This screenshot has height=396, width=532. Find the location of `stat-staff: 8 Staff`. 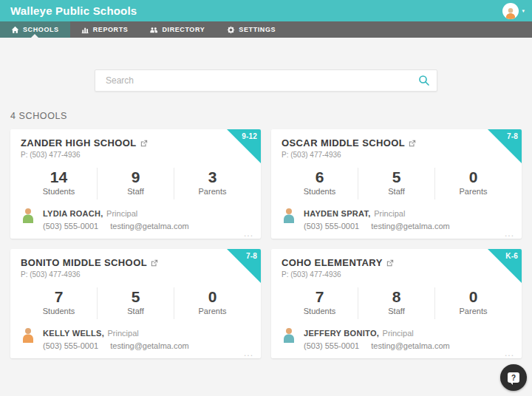

stat-staff: 8 Staff is located at coordinates (396, 303).